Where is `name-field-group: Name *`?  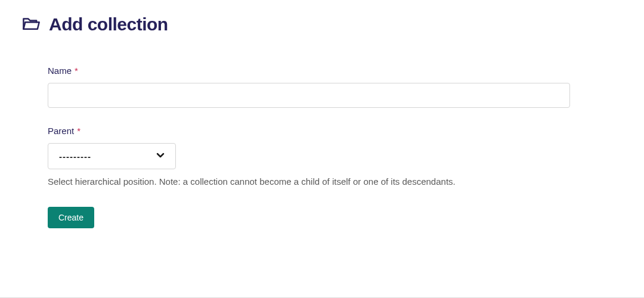 name-field-group: Name * is located at coordinates (309, 87).